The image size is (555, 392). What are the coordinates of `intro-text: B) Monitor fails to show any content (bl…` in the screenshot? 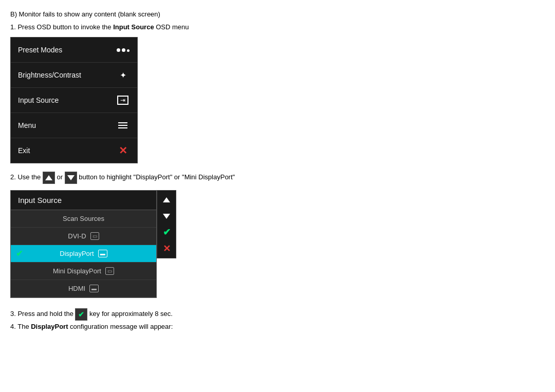 It's located at (278, 14).